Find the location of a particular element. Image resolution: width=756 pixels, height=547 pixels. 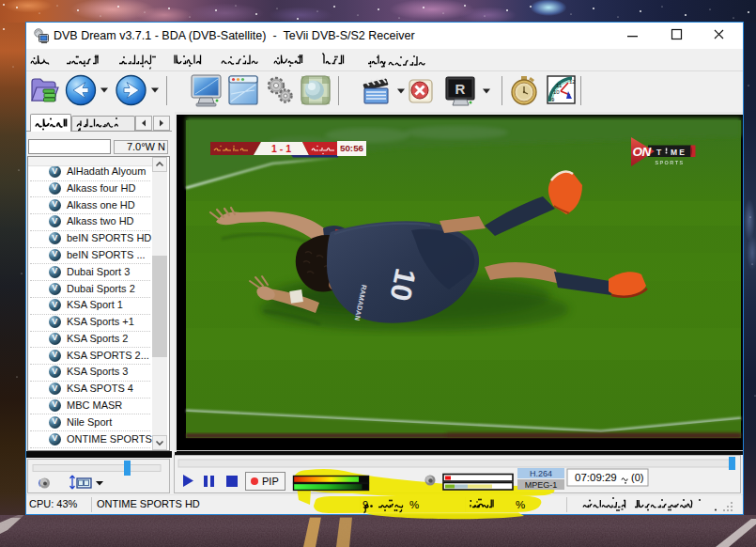

svg-text: 12 is located at coordinates (573, 82).